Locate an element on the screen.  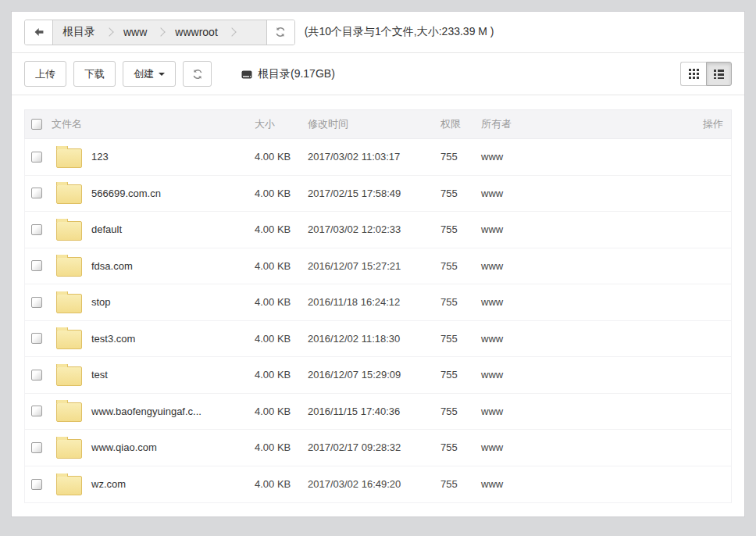
file-name: fdsa.com is located at coordinates (112, 266).